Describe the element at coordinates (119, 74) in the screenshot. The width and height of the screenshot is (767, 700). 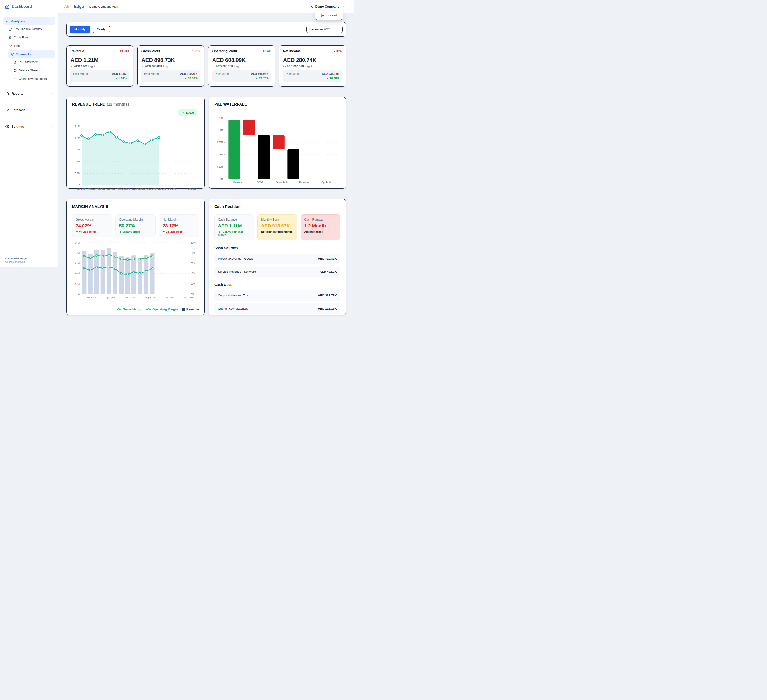
I see `prior-value: AED 1.15M` at that location.